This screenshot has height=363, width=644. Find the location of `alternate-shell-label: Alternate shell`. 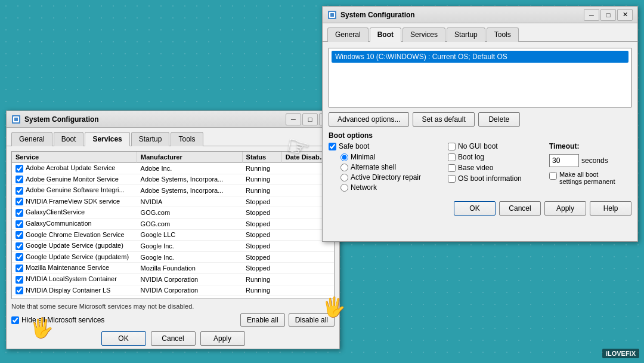

alternate-shell-label: Alternate shell is located at coordinates (373, 167).